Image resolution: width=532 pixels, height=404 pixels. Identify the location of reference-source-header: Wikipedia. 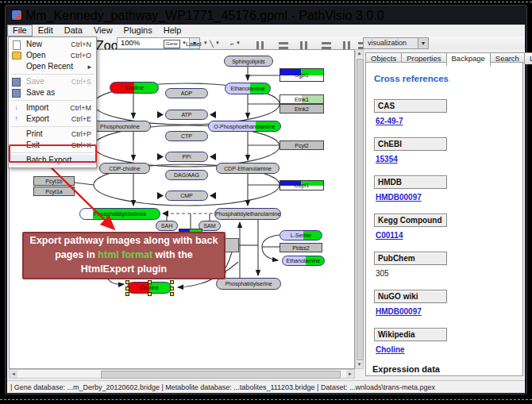
(411, 335).